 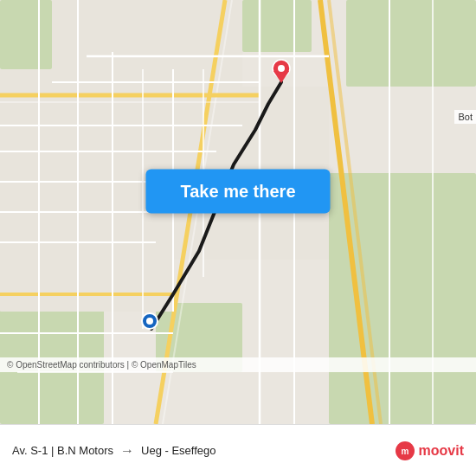 What do you see at coordinates (127, 451) in the screenshot?
I see `route-arrow: →` at bounding box center [127, 451].